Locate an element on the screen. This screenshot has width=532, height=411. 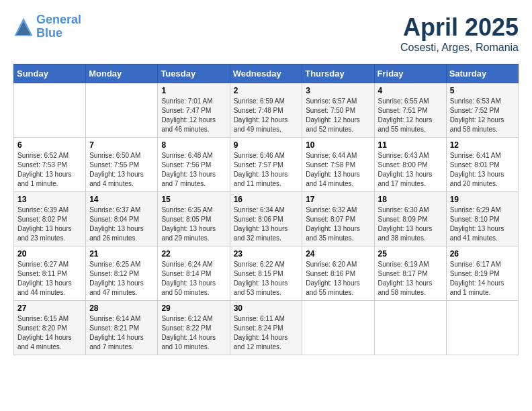
calendar-cell: 25Sunrise: 6:19 AM Sunset: 8:17 PM Dayli… is located at coordinates (410, 274).